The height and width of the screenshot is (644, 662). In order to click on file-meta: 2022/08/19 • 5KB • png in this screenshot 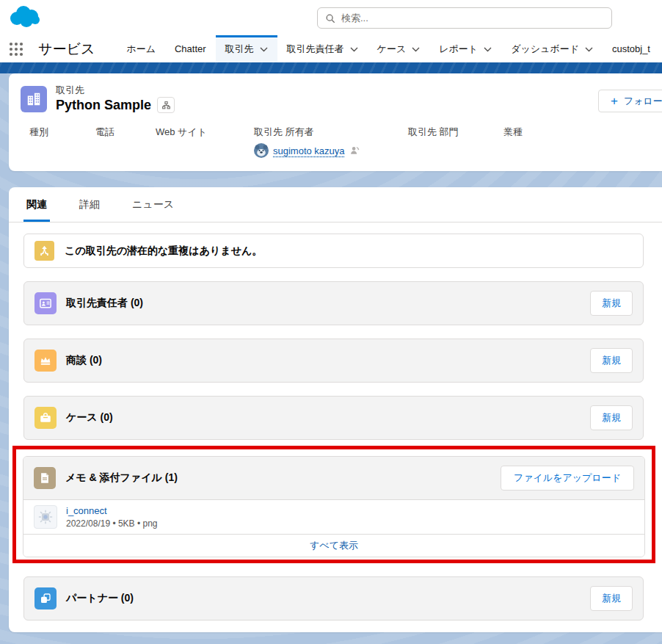, I will do `click(112, 524)`.